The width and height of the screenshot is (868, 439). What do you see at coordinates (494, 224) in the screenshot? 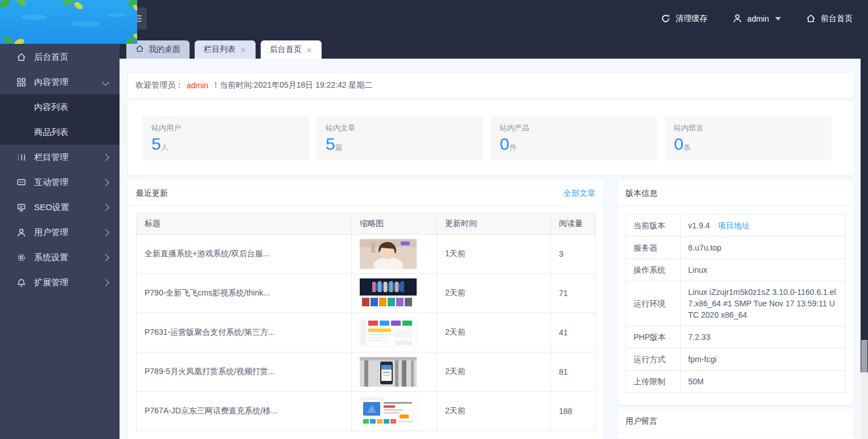
I see `col-header-updated: 更新时间` at bounding box center [494, 224].